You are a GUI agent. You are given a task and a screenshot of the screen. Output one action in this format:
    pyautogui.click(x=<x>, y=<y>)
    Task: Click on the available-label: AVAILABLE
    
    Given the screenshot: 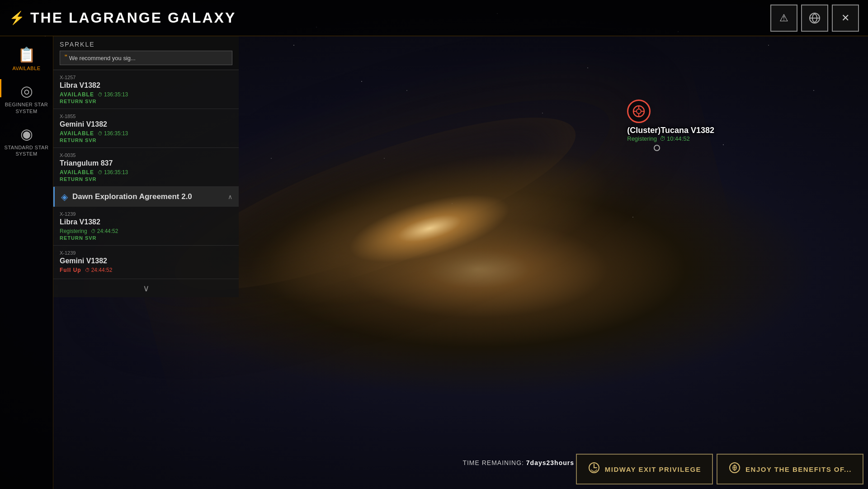 What is the action you would take?
    pyautogui.click(x=26, y=68)
    